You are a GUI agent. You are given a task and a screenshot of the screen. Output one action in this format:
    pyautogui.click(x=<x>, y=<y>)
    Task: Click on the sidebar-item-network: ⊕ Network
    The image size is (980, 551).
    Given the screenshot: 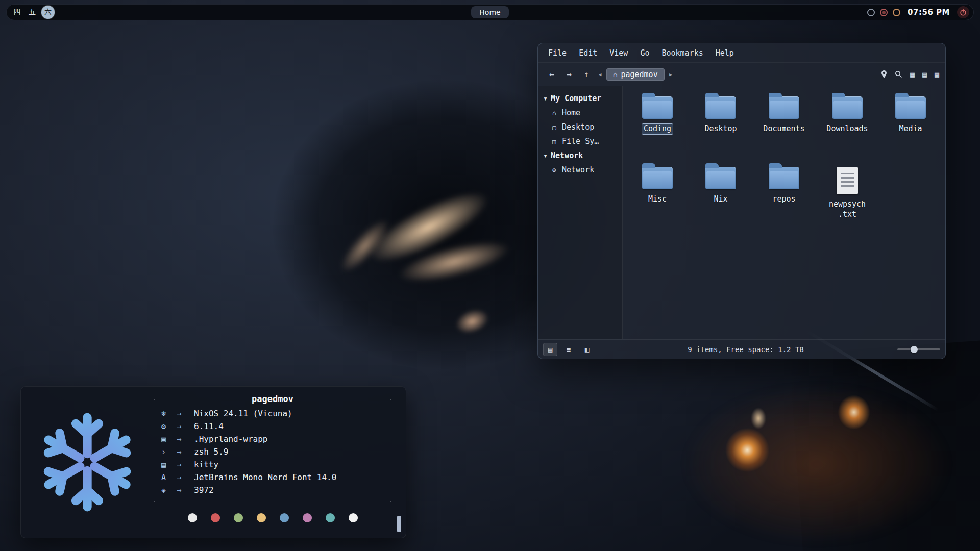 What is the action you would take?
    pyautogui.click(x=580, y=170)
    